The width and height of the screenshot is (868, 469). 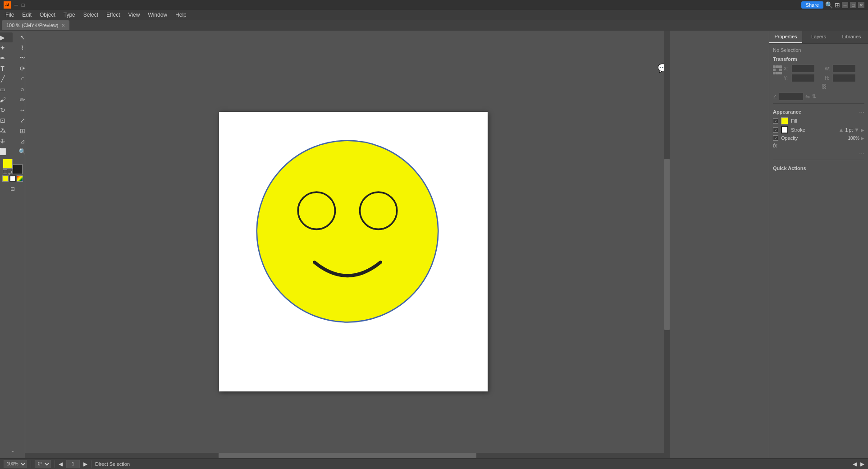 I want to click on x-input, so click(x=803, y=69).